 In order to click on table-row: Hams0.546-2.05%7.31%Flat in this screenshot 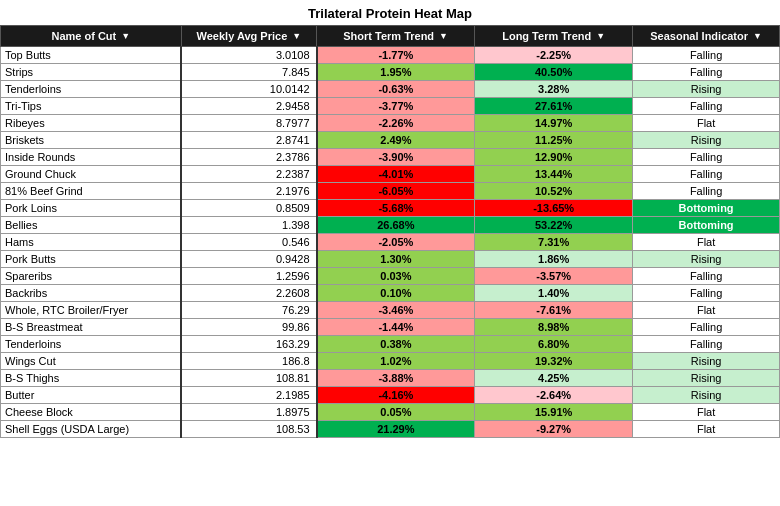, I will do `click(390, 242)`.